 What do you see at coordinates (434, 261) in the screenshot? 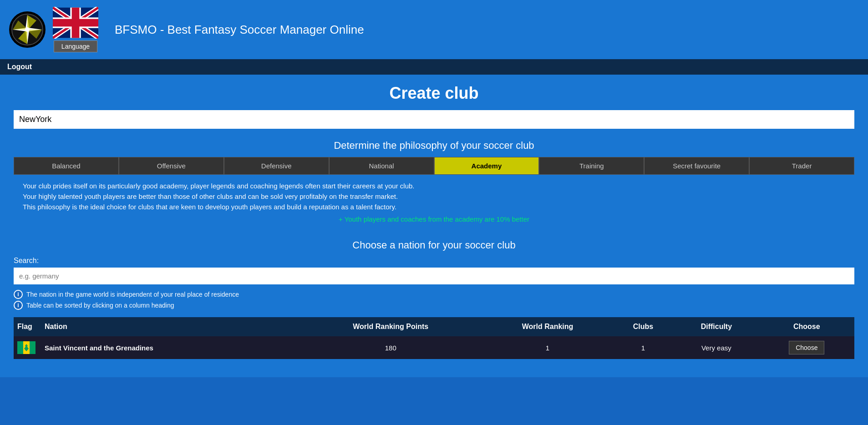
I see `search-label: Search:` at bounding box center [434, 261].